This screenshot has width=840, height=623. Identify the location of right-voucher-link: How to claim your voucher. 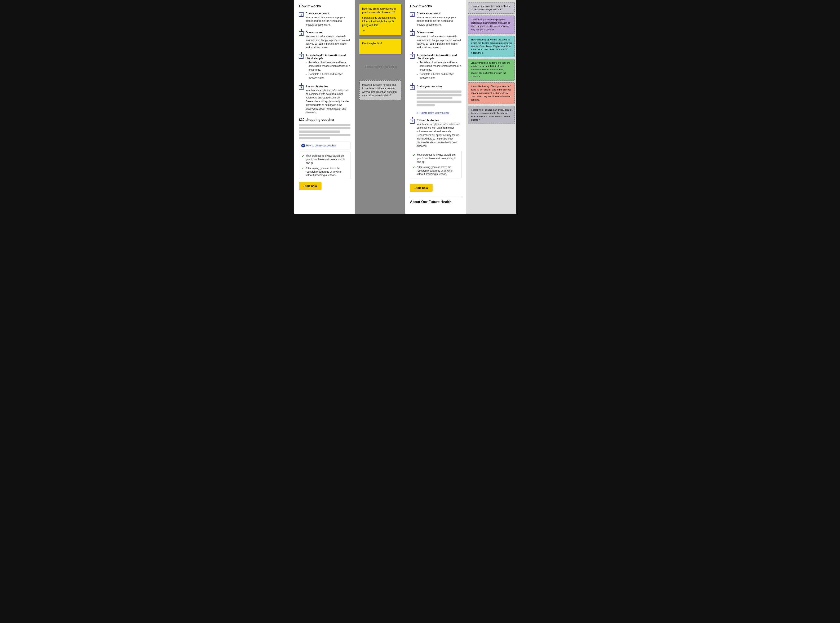
(434, 113).